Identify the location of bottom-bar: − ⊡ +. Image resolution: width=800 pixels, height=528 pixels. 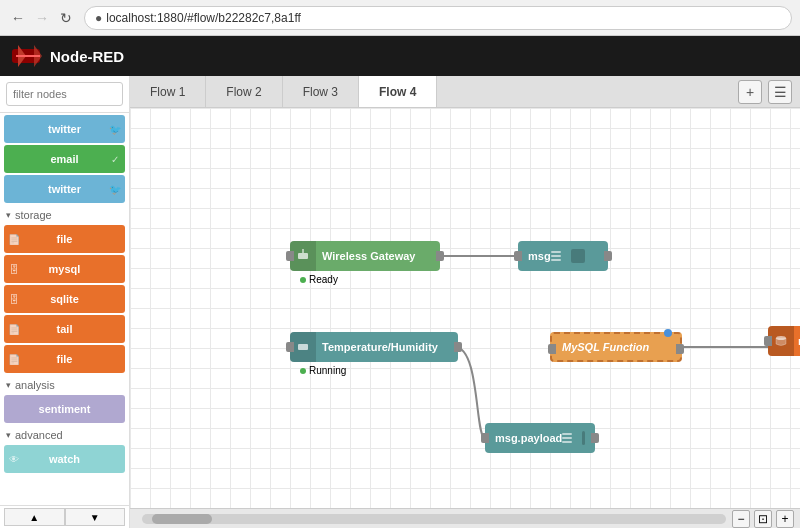
(465, 518).